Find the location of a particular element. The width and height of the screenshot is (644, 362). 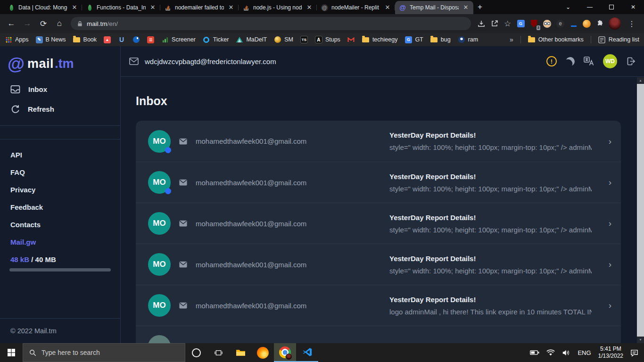

sidebar-link-mailgw: Mail.gw is located at coordinates (60, 242).